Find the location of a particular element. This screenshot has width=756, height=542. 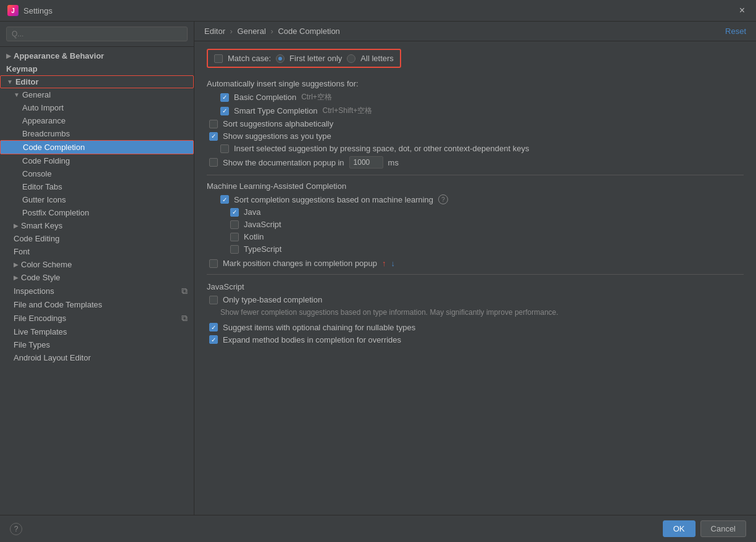

auto-insert-label: Automatically insert single suggestions … is located at coordinates (475, 84).